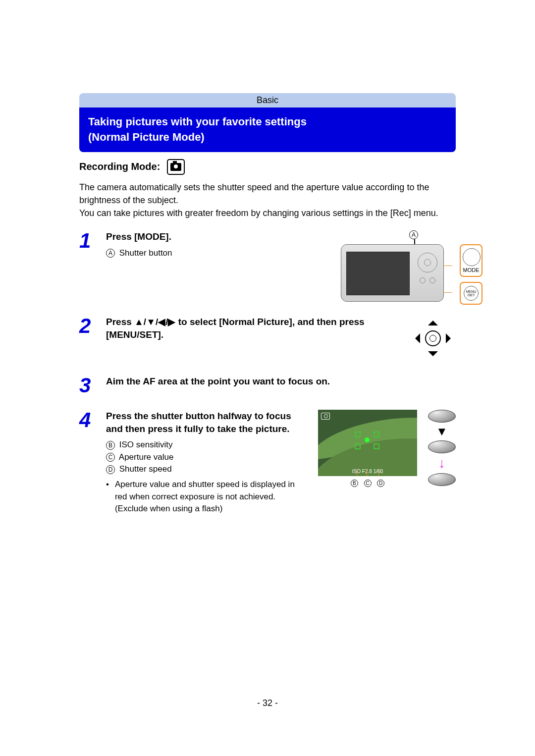 The width and height of the screenshot is (535, 756). I want to click on exposure-note: Aperture value and shutter speed is disp…, so click(207, 497).